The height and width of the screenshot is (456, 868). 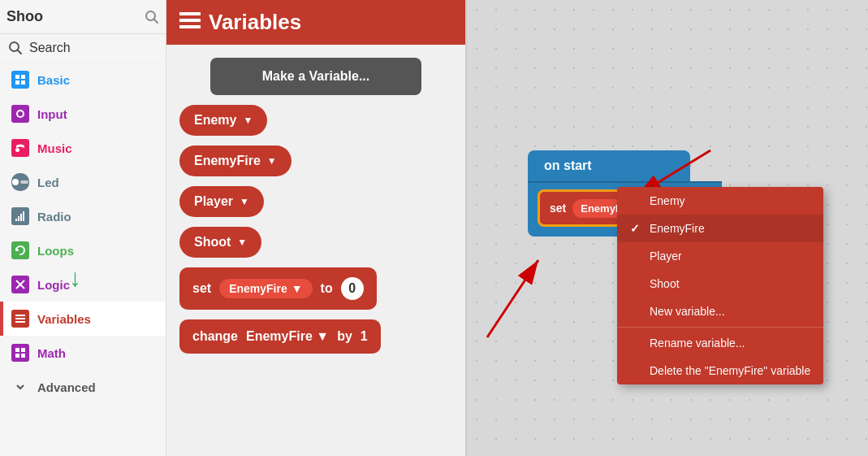 I want to click on music-icon, so click(x=20, y=148).